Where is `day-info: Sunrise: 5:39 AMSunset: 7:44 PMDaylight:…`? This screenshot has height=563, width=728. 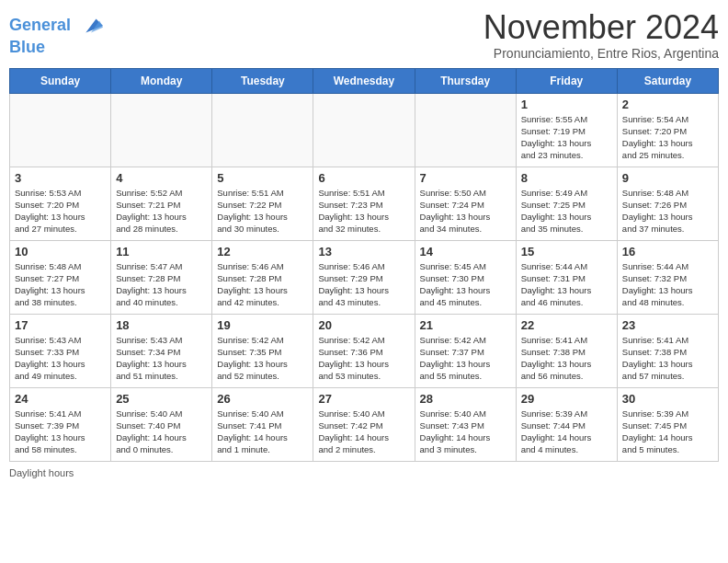
day-info: Sunrise: 5:39 AMSunset: 7:44 PMDaylight:… is located at coordinates (566, 432).